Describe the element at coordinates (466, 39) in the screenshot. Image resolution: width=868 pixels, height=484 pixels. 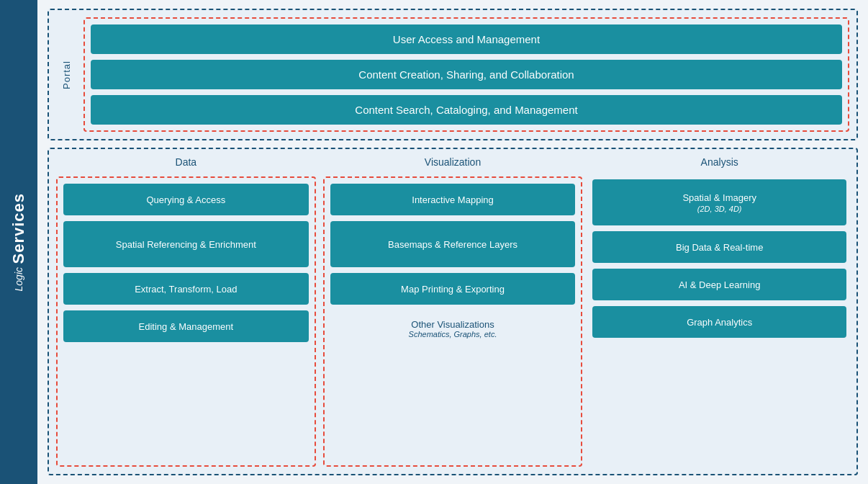
I see `portal-block-0: User Access and Management` at that location.